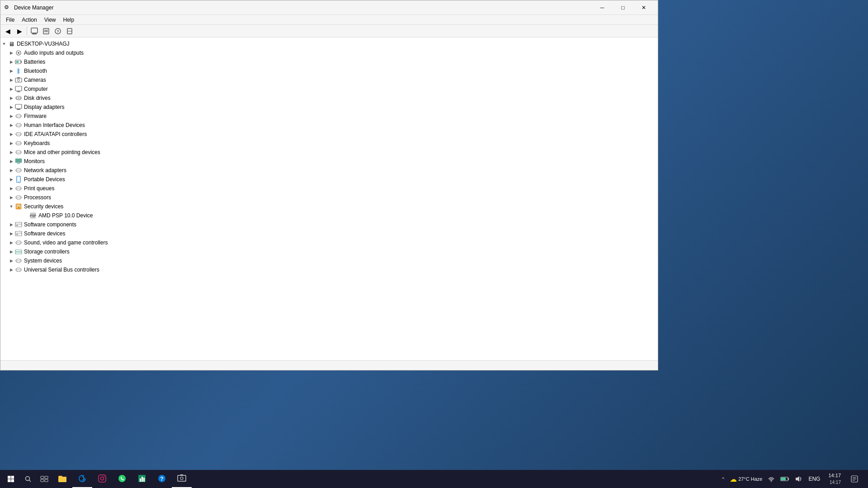 Image resolution: width=868 pixels, height=488 pixels. Describe the element at coordinates (329, 270) in the screenshot. I see `tree-item-usb: ▶ Universal Serial Bus controllers` at that location.